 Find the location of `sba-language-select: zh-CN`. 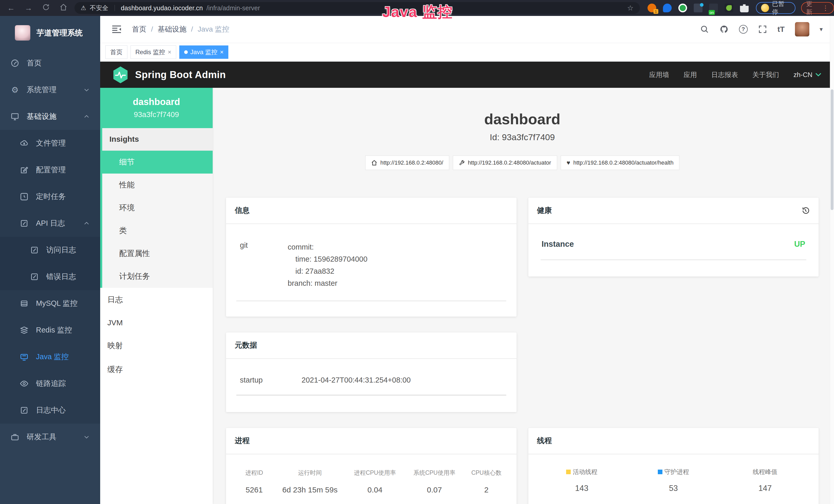

sba-language-select: zh-CN is located at coordinates (808, 75).